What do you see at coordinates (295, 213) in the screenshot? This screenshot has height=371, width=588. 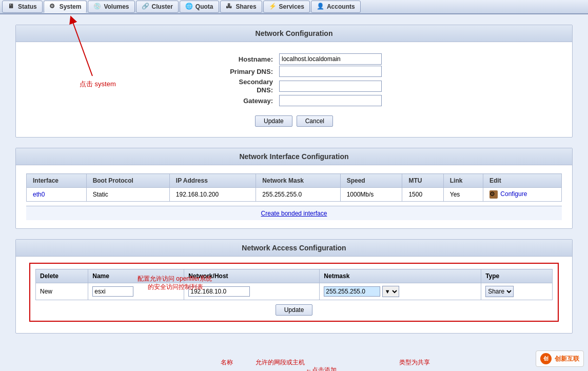 I see `create-bonded-link: Create bonded interface` at bounding box center [295, 213].